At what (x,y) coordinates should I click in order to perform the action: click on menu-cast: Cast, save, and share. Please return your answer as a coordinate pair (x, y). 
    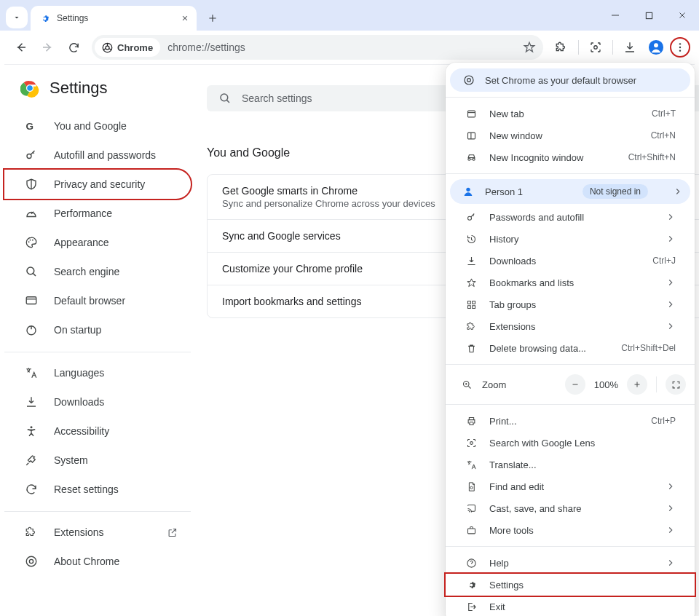
    Looking at the image, I should click on (570, 508).